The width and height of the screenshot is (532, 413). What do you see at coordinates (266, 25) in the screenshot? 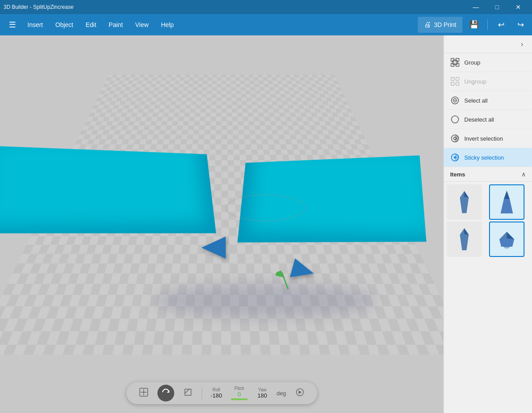
I see `menu-bar: ☰ Insert Object Edit Paint View Help 🖨 3…` at bounding box center [266, 25].